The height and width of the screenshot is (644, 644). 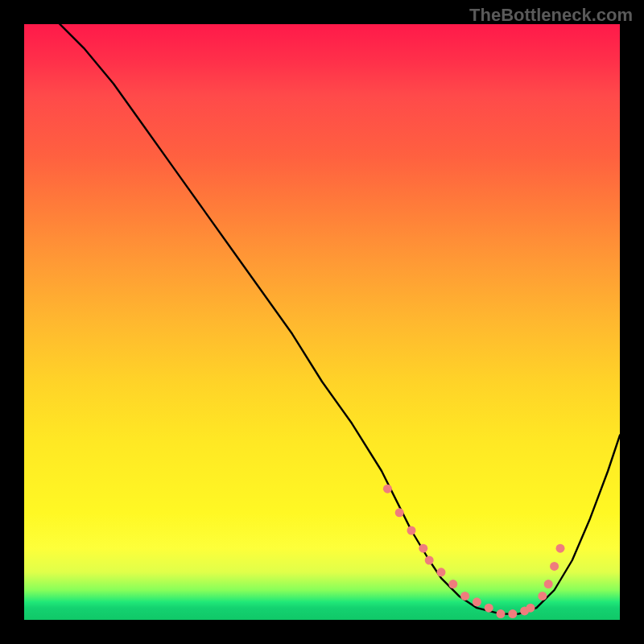 What do you see at coordinates (551, 15) in the screenshot?
I see `watermark-label: TheBottleneck.com` at bounding box center [551, 15].